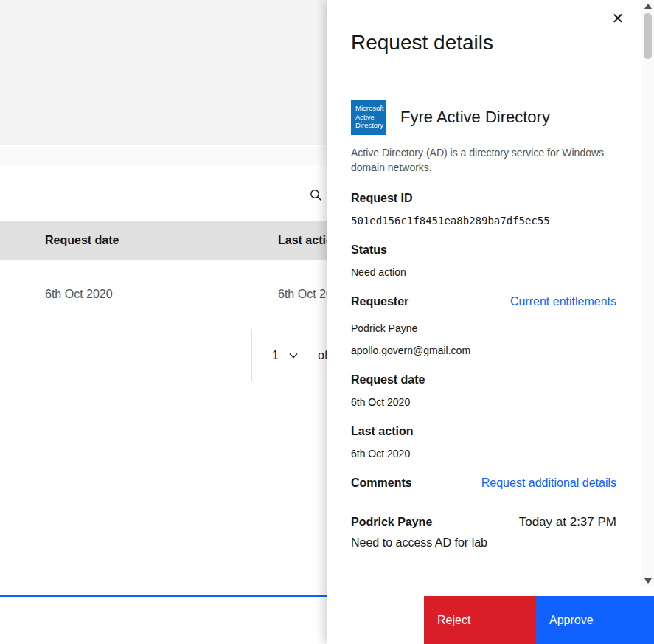 The height and width of the screenshot is (644, 654). Describe the element at coordinates (563, 302) in the screenshot. I see `current-entitlements-link: Current entitlements` at that location.